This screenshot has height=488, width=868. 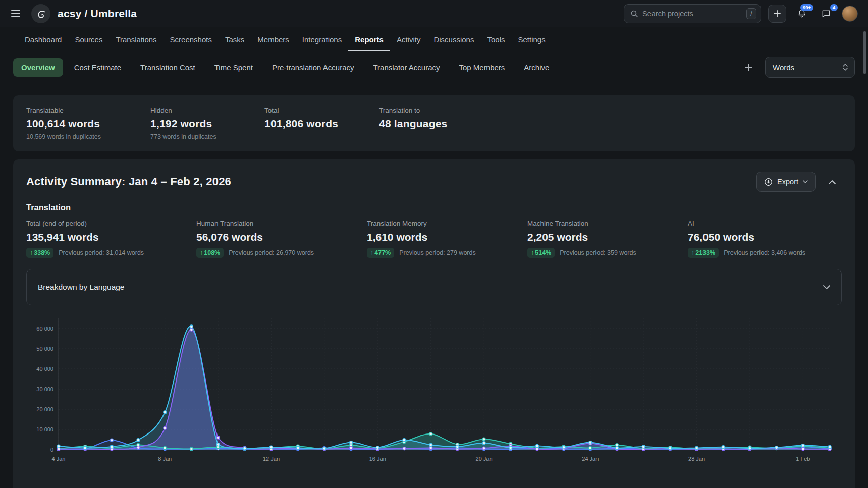 What do you see at coordinates (765, 253) in the screenshot?
I see `previous-period-text: Previous period: 3,406 words` at bounding box center [765, 253].